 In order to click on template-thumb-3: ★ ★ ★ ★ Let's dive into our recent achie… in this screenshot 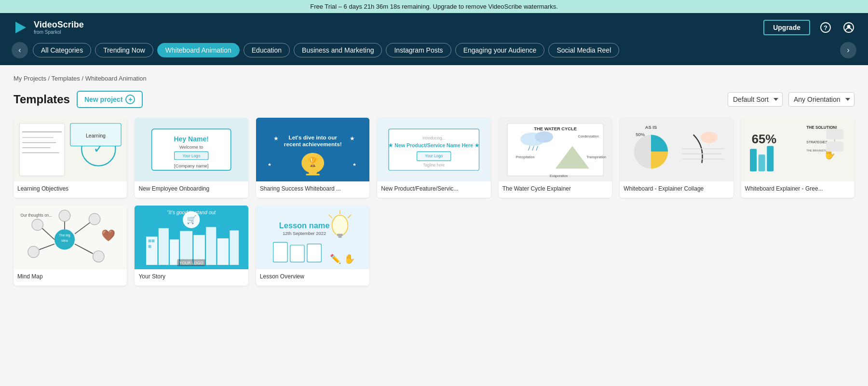, I will do `click(312, 150)`.